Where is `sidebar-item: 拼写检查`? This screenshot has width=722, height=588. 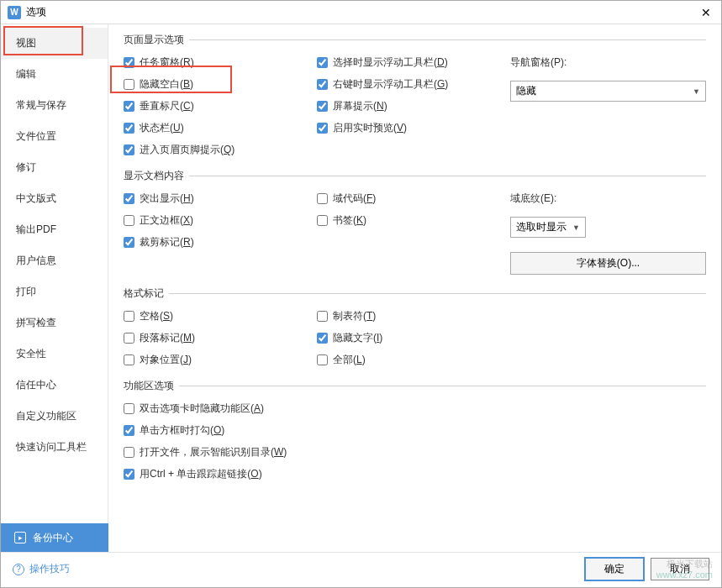 sidebar-item: 拼写检查 is located at coordinates (54, 323).